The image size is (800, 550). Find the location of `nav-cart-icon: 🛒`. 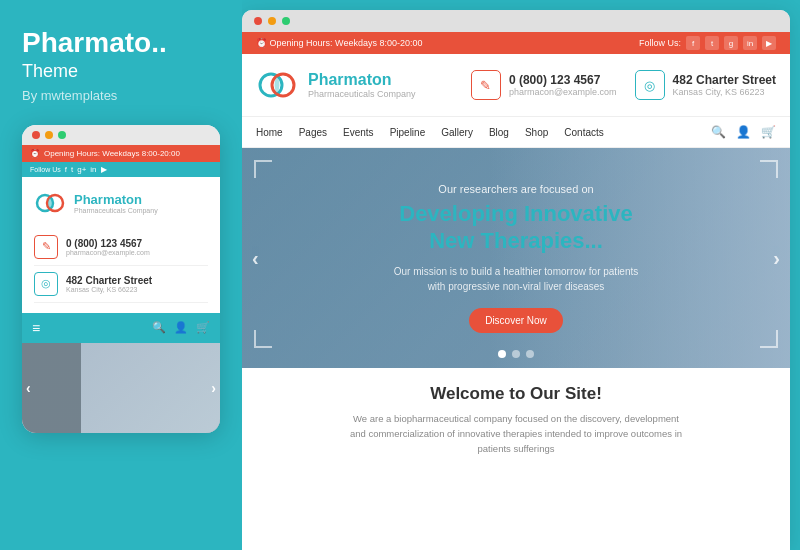

nav-cart-icon: 🛒 is located at coordinates (768, 132).